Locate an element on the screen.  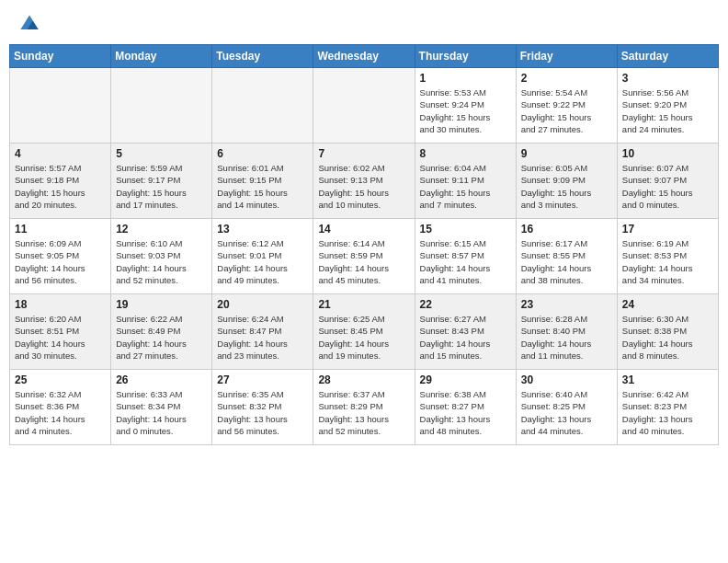
day-info: Sunrise: 6:07 AM Sunset: 9:07 PM Dayligh… is located at coordinates (667, 186).